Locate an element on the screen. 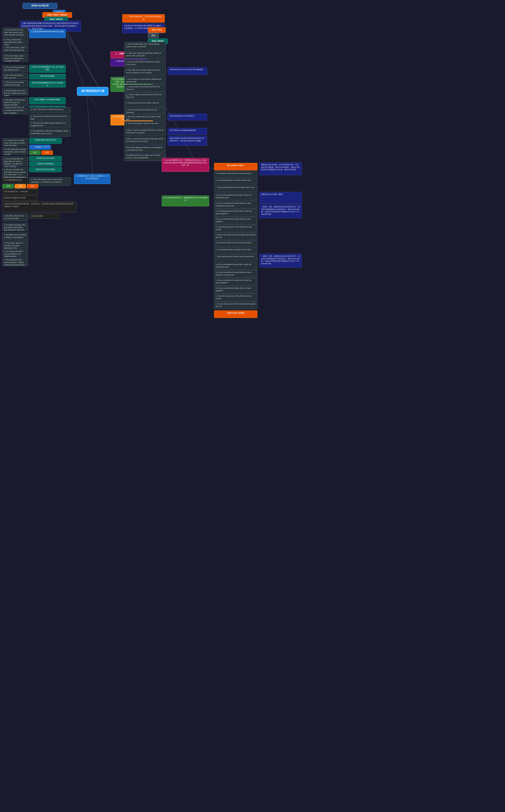  ex-gentleman-walked: f. The gentleman, with whose daughter I … is located at coordinates (15, 262).